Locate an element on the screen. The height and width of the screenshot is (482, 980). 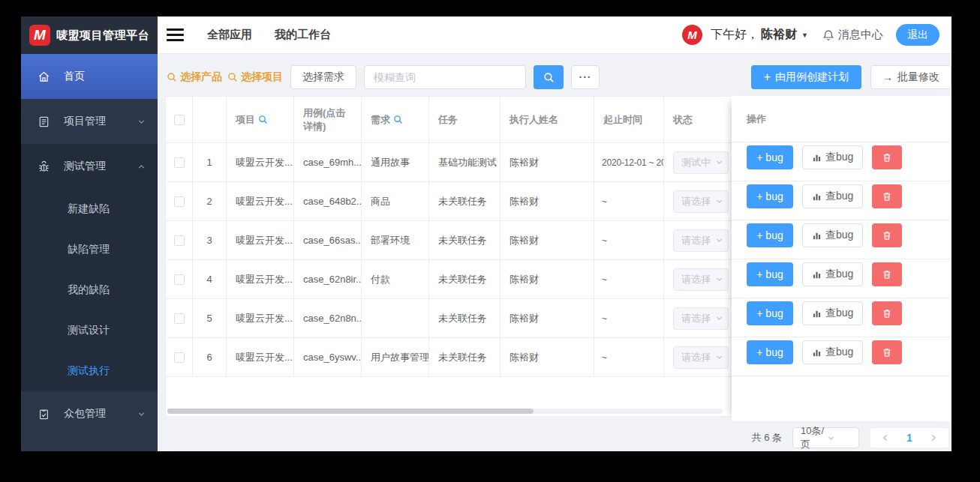
batch-edit-button: →批量修改 is located at coordinates (911, 77).